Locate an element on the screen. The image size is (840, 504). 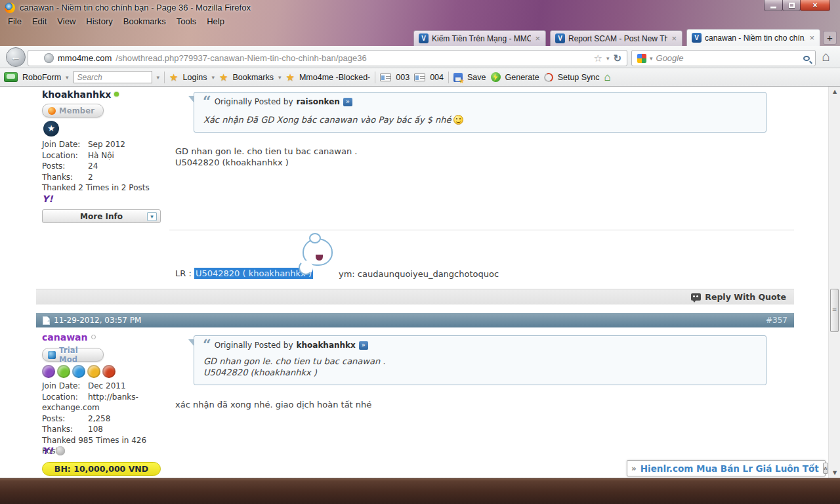
reply-with-quote-button: Reply With Quote is located at coordinates (746, 297).